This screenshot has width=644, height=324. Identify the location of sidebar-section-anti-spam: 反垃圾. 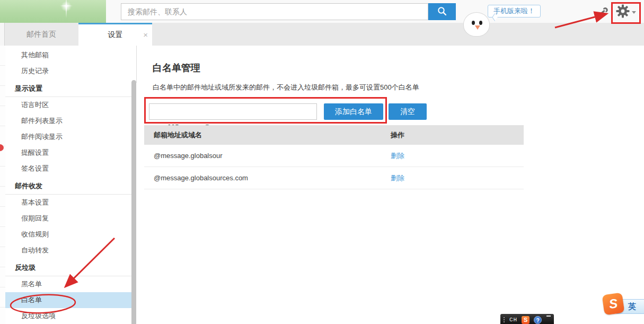
(68, 268).